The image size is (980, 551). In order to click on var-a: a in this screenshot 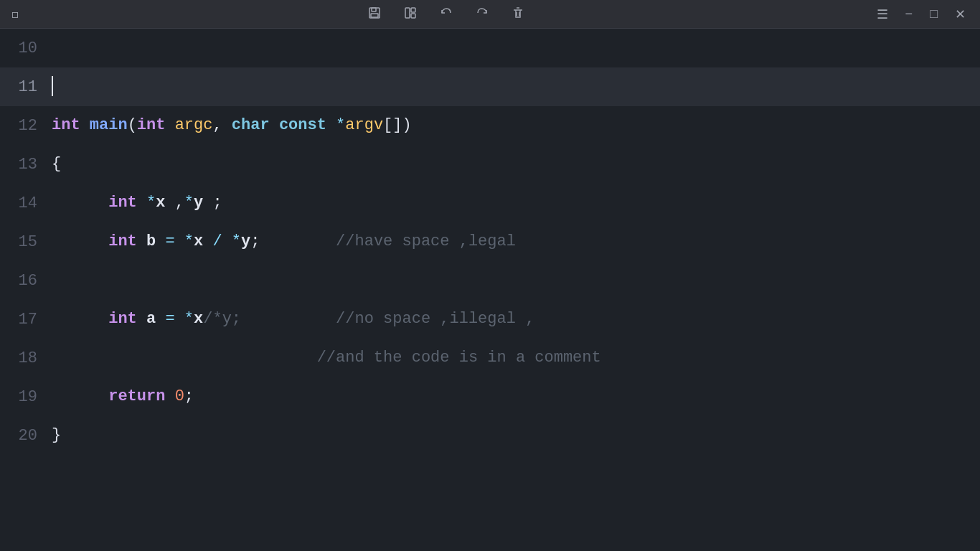, I will do `click(151, 319)`.